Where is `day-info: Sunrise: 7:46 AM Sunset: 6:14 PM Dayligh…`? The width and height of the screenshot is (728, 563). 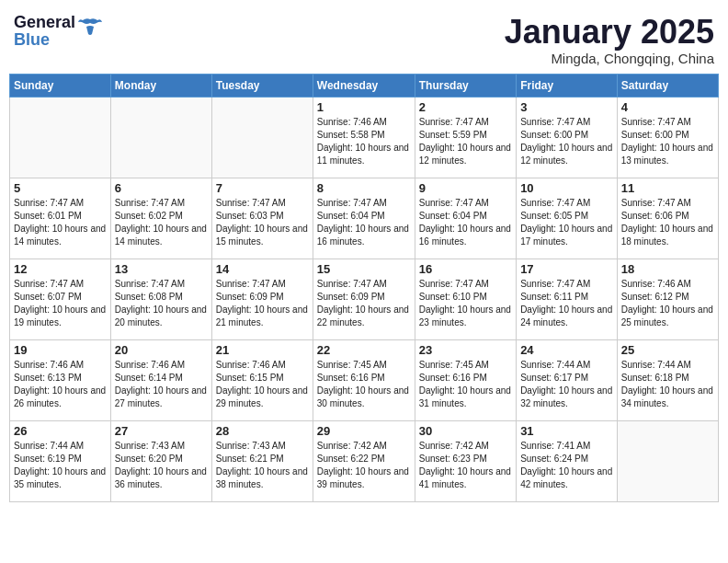 day-info: Sunrise: 7:46 AM Sunset: 6:14 PM Dayligh… is located at coordinates (162, 385).